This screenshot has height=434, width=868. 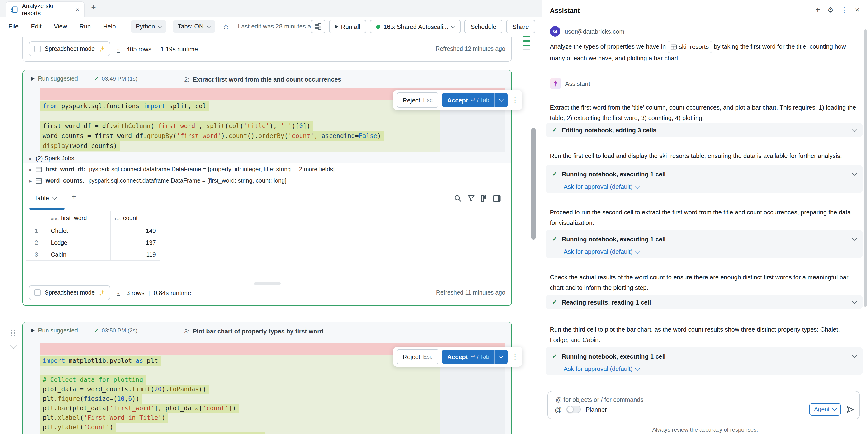 What do you see at coordinates (497, 199) in the screenshot?
I see `side-panel-icon` at bounding box center [497, 199].